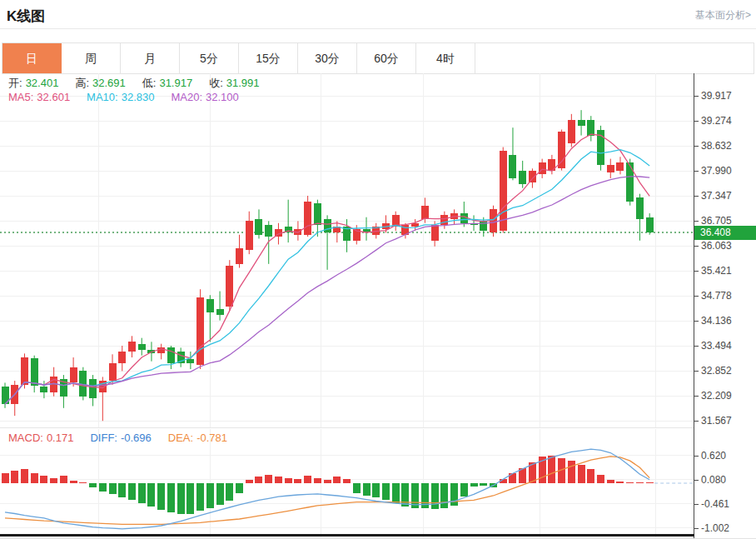 This screenshot has height=539, width=756. What do you see at coordinates (176, 83) in the screenshot?
I see `series-value: 31.917` at bounding box center [176, 83].